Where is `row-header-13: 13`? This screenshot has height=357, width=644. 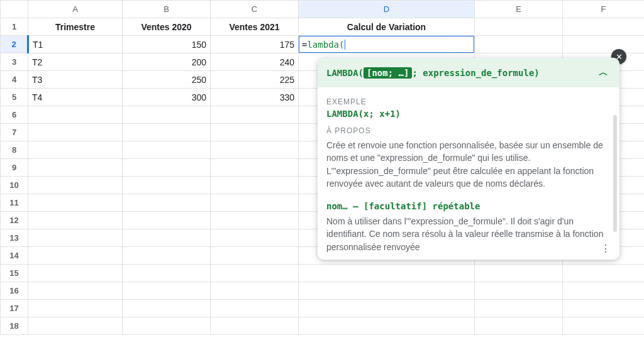 row-header-13: 13 is located at coordinates (14, 238).